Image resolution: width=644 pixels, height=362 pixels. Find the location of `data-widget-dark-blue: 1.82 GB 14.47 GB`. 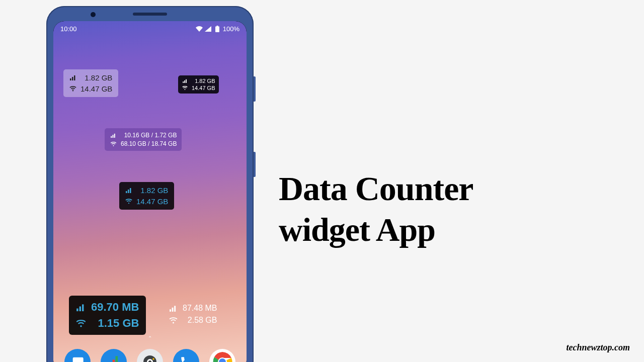

data-widget-dark-blue: 1.82 GB 14.47 GB is located at coordinates (147, 196).